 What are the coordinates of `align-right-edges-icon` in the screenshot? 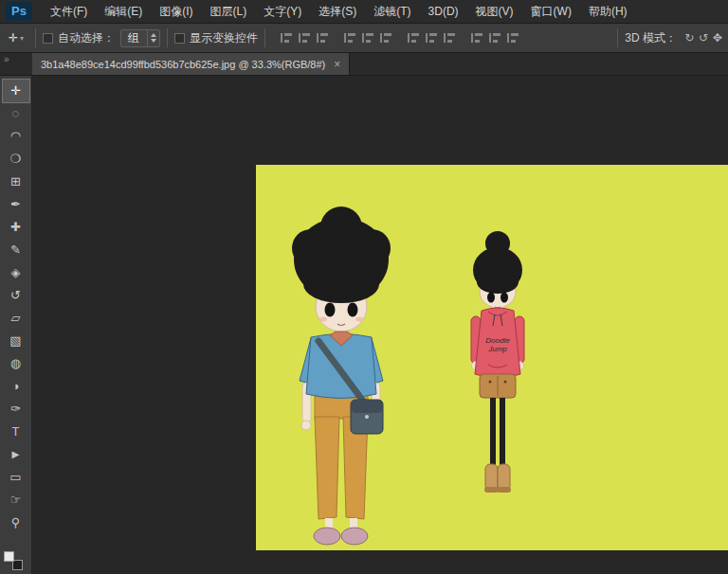 It's located at (322, 38).